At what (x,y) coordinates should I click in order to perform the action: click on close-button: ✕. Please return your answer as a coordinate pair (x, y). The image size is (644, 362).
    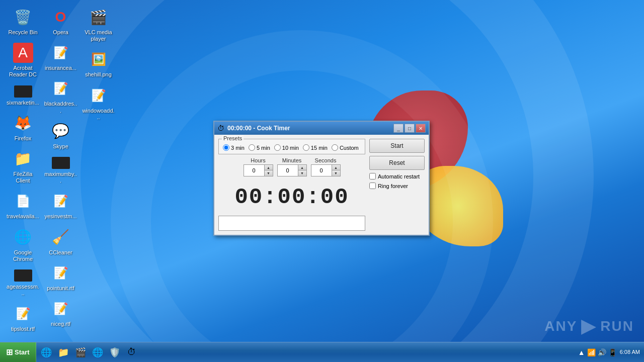
    Looking at the image, I should click on (421, 128).